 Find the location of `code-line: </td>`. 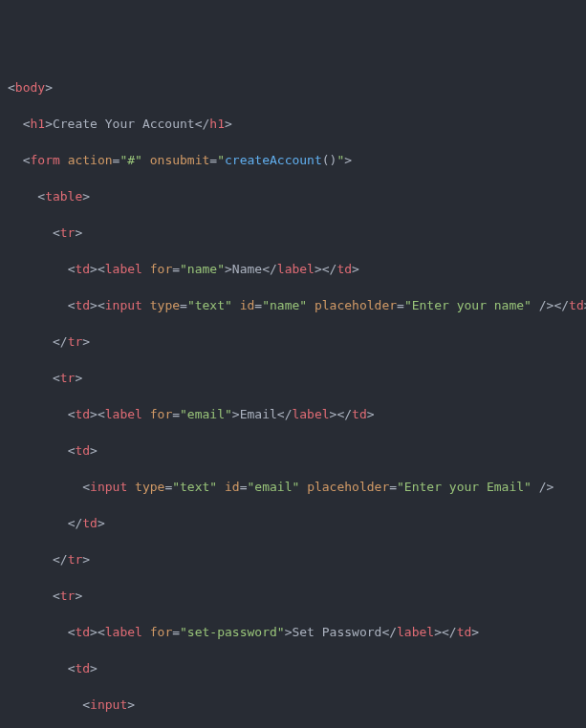

code-line: </td> is located at coordinates (293, 524).